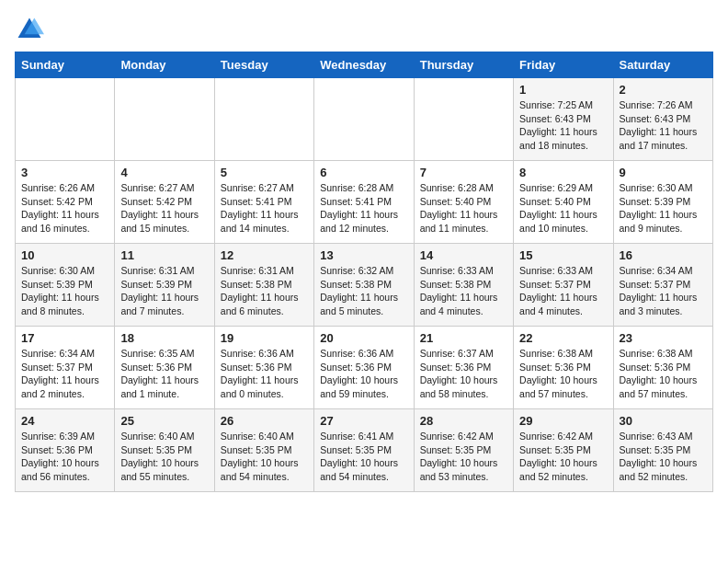 This screenshot has width=728, height=563. What do you see at coordinates (463, 208) in the screenshot?
I see `day-info: Sunrise: 6:28 AM Sunset: 5:40 PM Dayligh…` at bounding box center [463, 208].